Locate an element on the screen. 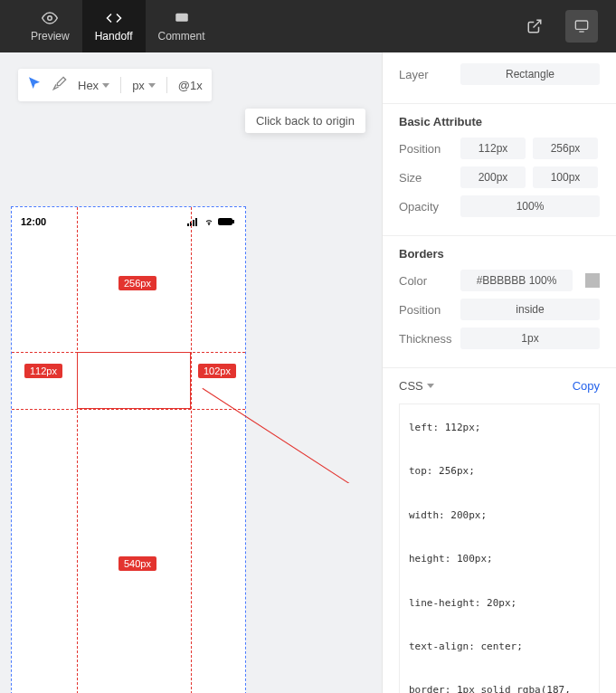 The image size is (616, 693). zoom-label: @1x is located at coordinates (190, 85).